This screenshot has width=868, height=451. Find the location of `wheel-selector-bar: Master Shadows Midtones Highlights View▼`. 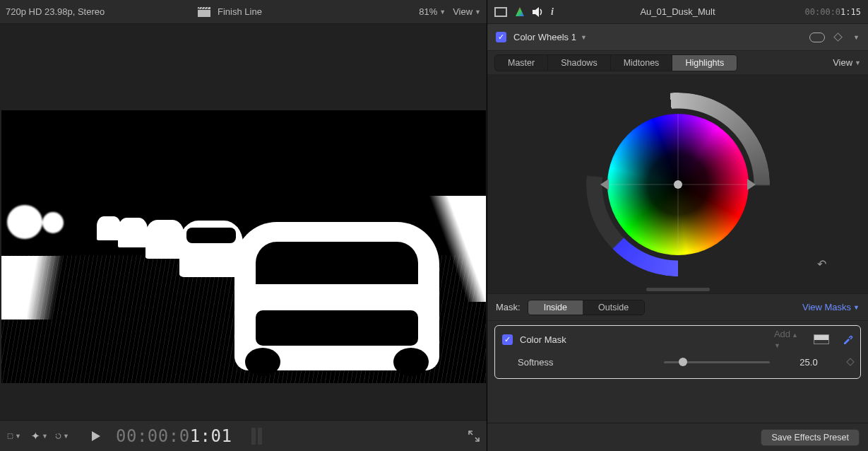

wheel-selector-bar: Master Shadows Midtones Highlights View▼ is located at coordinates (678, 63).